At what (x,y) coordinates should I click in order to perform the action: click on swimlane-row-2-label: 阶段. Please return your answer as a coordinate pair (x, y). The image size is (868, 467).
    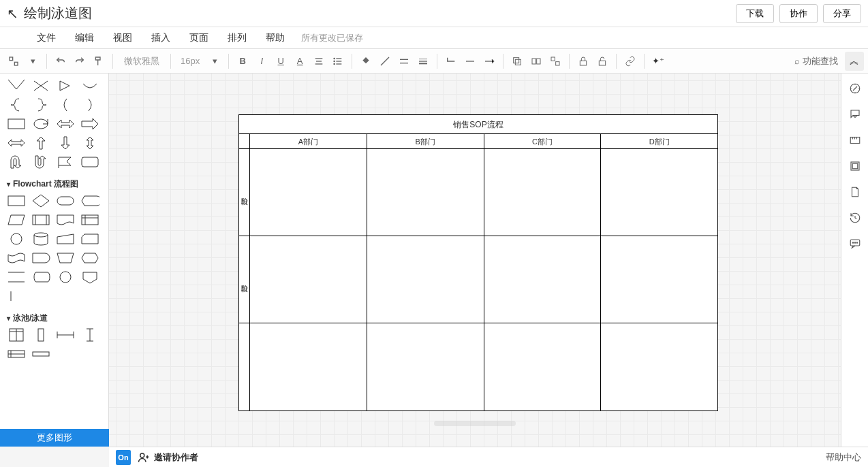
    Looking at the image, I should click on (245, 279).